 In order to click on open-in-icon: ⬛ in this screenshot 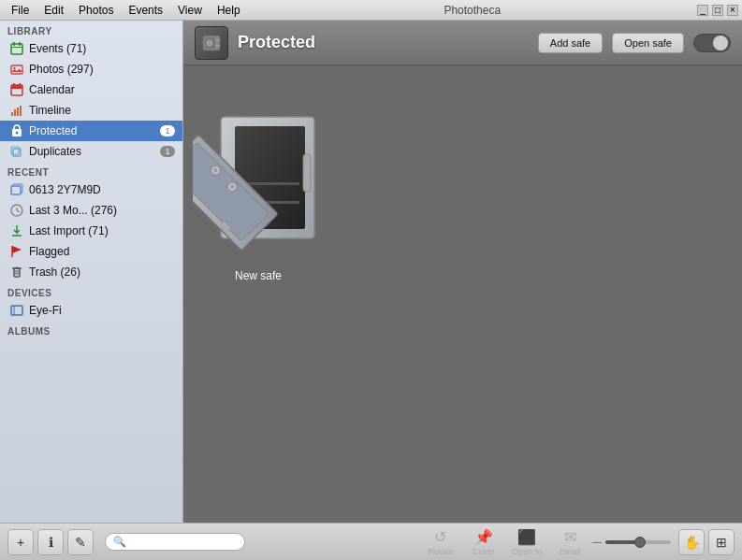, I will do `click(527, 537)`.